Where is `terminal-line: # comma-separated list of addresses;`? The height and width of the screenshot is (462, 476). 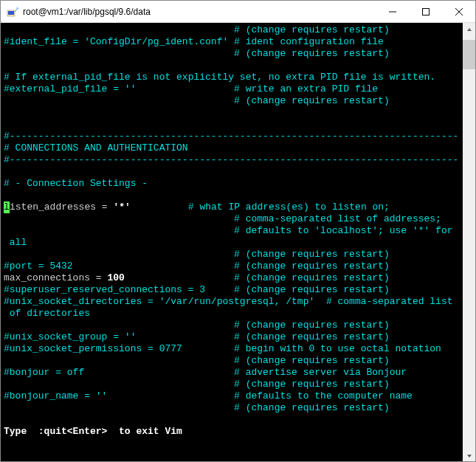
terminal-line: # comma-separated list of addresses; is located at coordinates (232, 219).